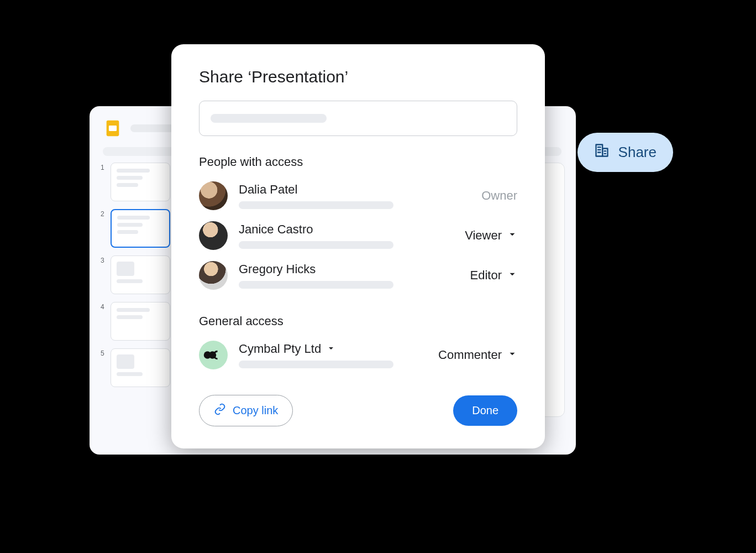 The height and width of the screenshot is (553, 756). What do you see at coordinates (355, 190) in the screenshot?
I see `person-name: Dalia Patel` at bounding box center [355, 190].